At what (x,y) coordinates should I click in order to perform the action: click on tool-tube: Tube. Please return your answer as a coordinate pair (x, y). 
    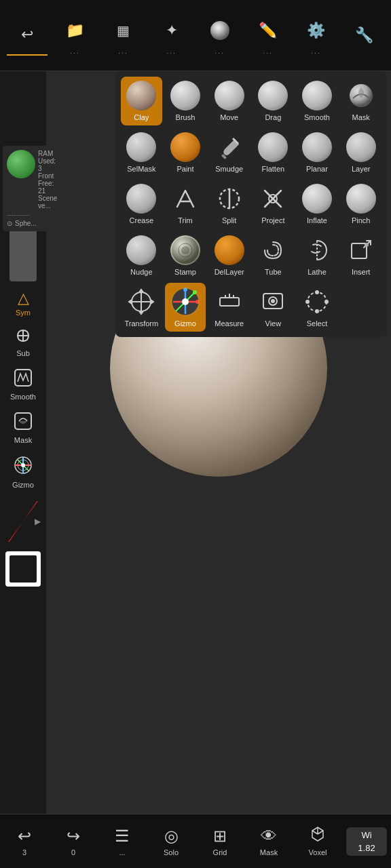
    Looking at the image, I should click on (273, 256).